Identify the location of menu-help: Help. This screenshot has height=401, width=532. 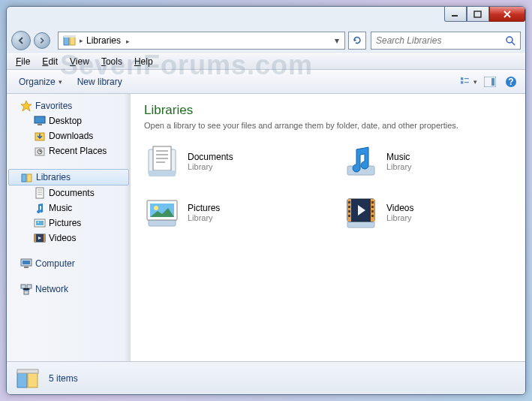
(144, 62).